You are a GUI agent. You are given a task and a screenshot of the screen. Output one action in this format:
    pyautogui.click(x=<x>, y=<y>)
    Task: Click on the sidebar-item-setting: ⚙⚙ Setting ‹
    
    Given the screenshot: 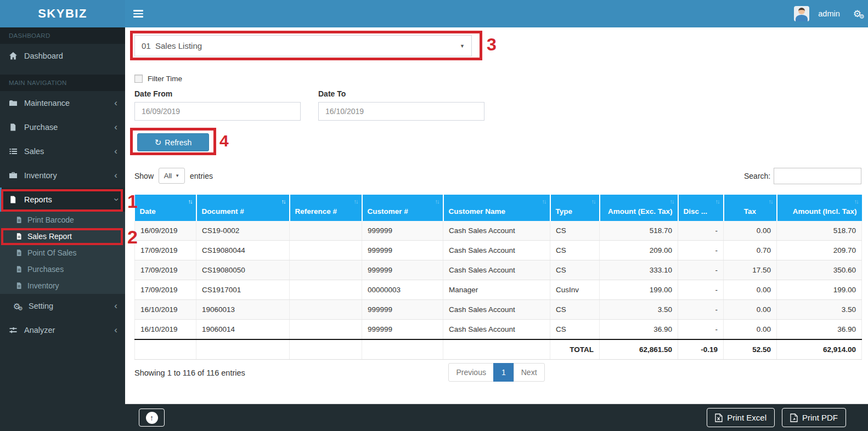 What is the action you would take?
    pyautogui.click(x=63, y=306)
    